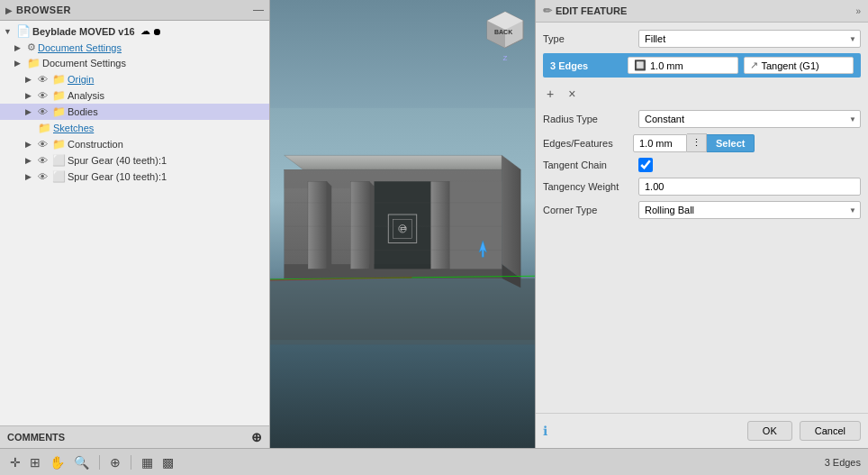  Describe the element at coordinates (640, 65) in the screenshot. I see `mm-icon: 🔲` at that location.